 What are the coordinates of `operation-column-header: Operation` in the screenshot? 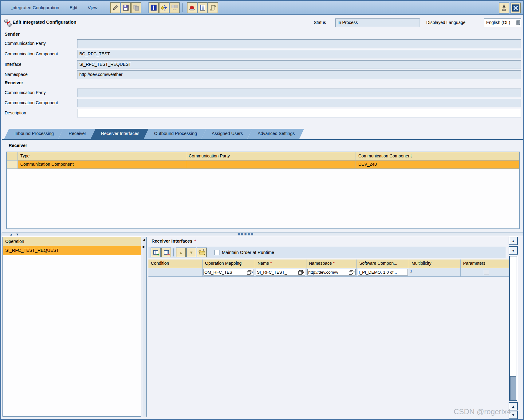 It's located at (72, 242).